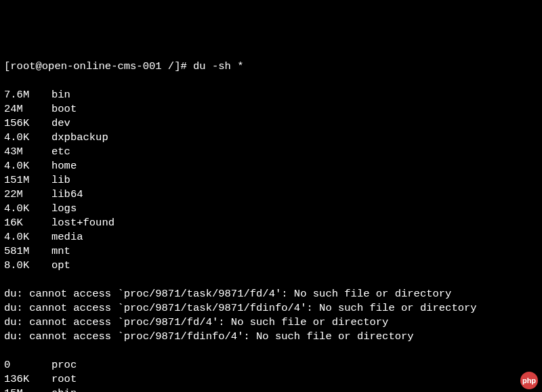 The height and width of the screenshot is (392, 542). What do you see at coordinates (271, 95) in the screenshot?
I see `du-row: 7.6Mbin` at bounding box center [271, 95].